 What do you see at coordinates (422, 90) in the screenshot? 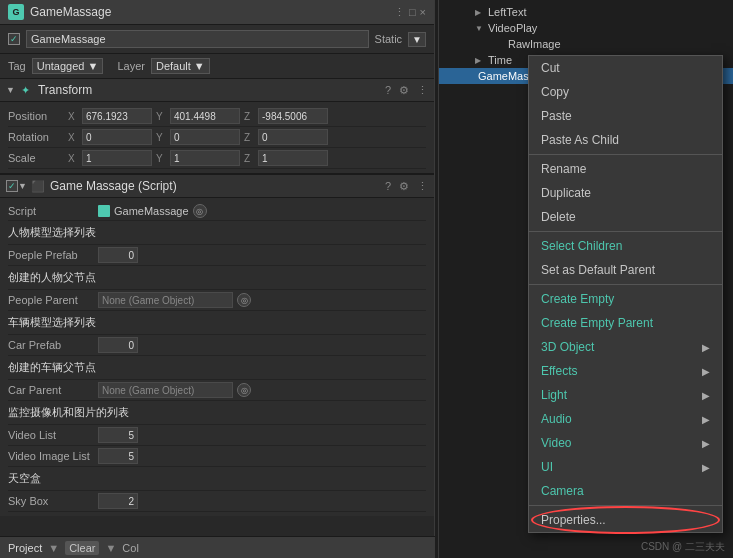
I see `more-icon: ⋮` at bounding box center [422, 90].